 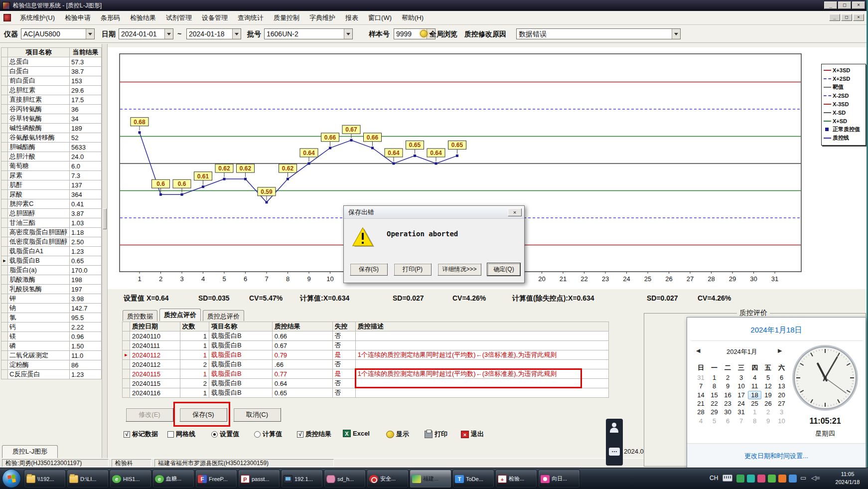 What do you see at coordinates (52, 318) in the screenshot?
I see `list-item: 氯95.5` at bounding box center [52, 318].